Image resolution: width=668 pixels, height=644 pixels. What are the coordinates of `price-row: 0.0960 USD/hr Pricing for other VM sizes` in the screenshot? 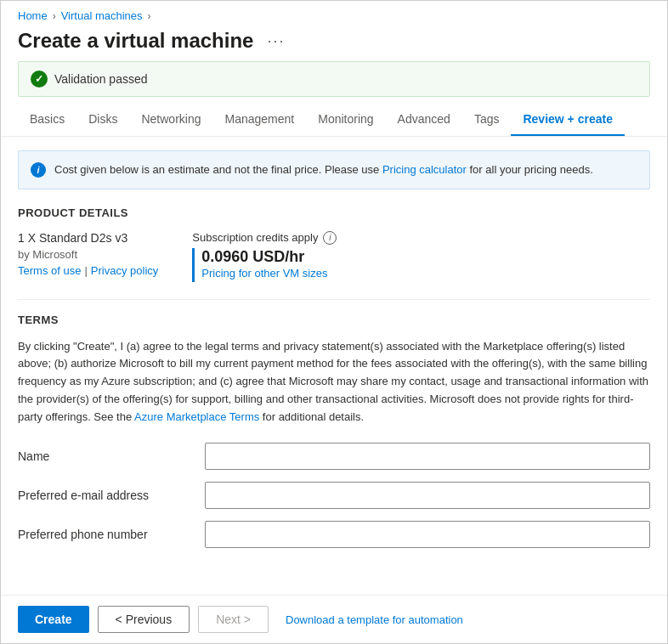 It's located at (264, 265).